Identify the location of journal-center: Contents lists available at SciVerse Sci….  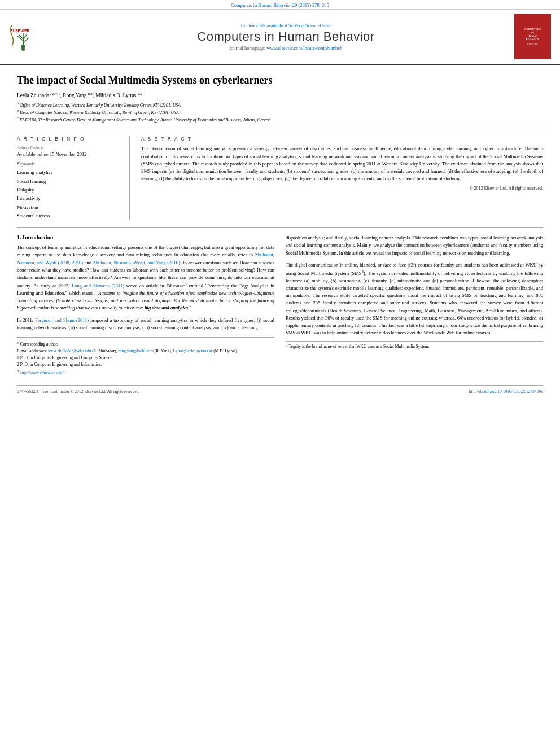
(286, 37).